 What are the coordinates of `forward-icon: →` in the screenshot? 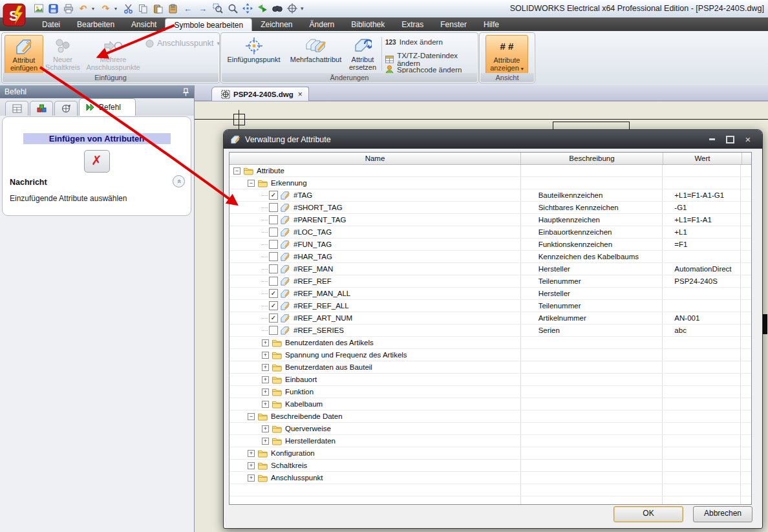 It's located at (203, 9).